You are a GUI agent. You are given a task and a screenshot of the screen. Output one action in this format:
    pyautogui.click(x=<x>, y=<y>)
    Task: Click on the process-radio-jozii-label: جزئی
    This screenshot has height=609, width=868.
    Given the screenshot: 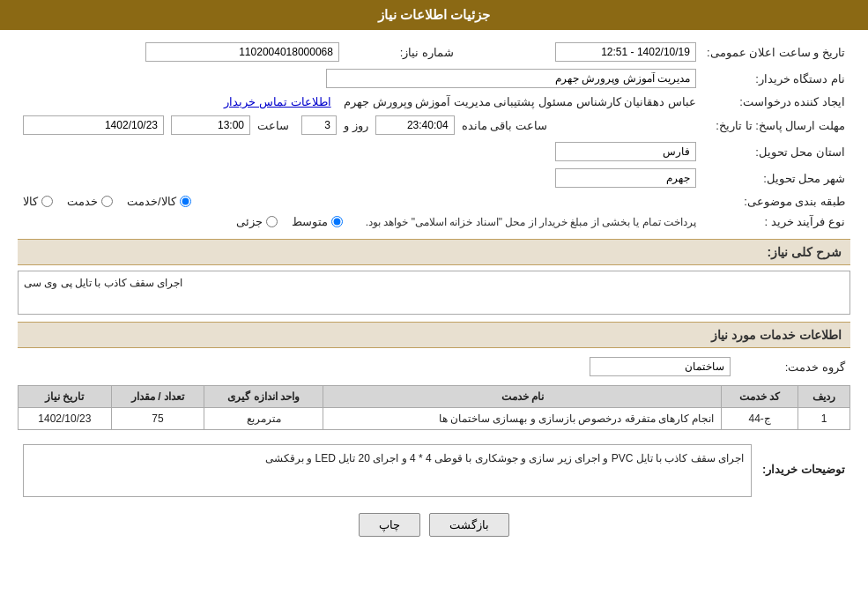 What is the action you would take?
    pyautogui.click(x=249, y=222)
    